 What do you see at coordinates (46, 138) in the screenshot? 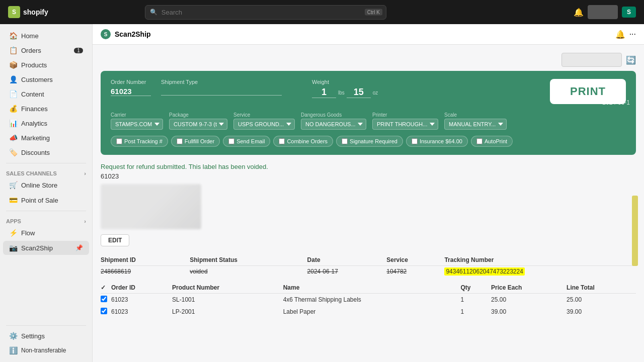
I see `sidebar-item-marketing: 📣 Marketing` at bounding box center [46, 138].